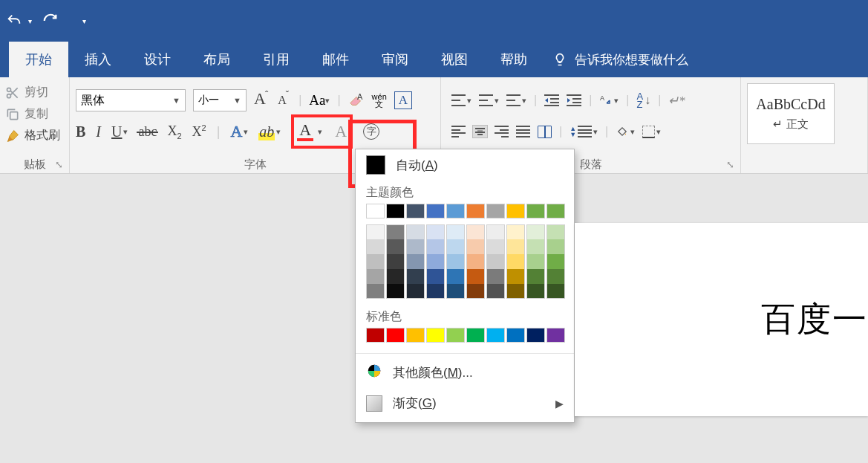  I want to click on align-right-button, so click(502, 132).